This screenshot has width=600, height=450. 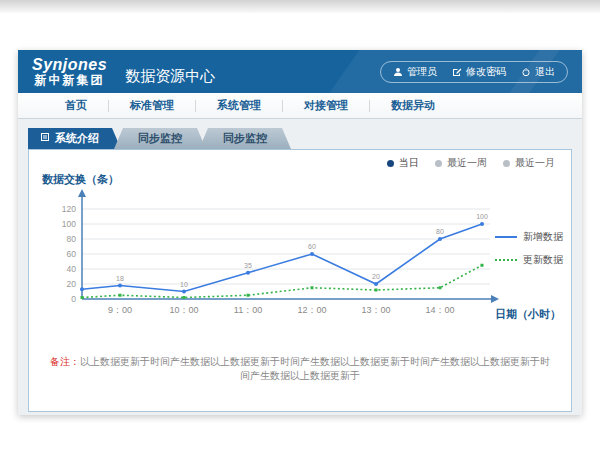 What do you see at coordinates (80, 180) in the screenshot?
I see `y-axis-title: 数据交换（条）` at bounding box center [80, 180].